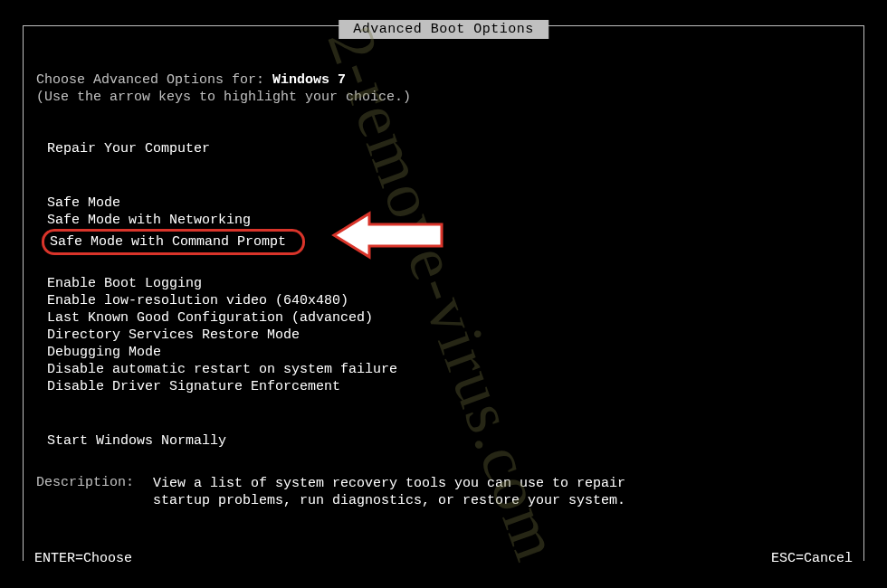 The image size is (887, 588). Describe the element at coordinates (91, 483) in the screenshot. I see `description-label: Description:` at that location.